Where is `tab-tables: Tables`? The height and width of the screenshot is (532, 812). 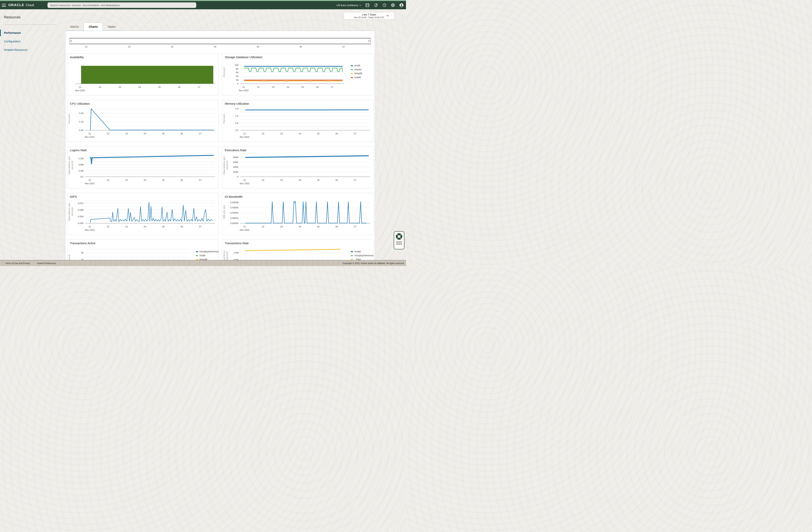
tab-tables: Tables is located at coordinates (112, 27).